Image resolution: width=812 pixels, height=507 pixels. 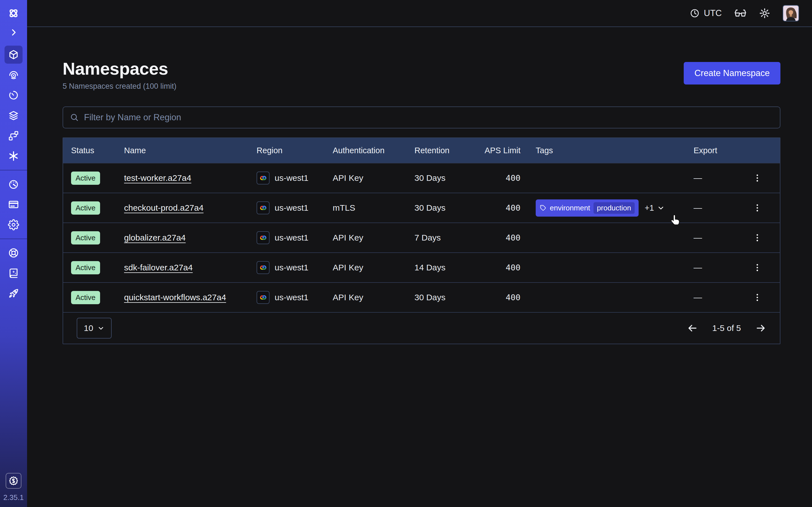 What do you see at coordinates (13, 136) in the screenshot?
I see `sidebar-item-batch-operations` at bounding box center [13, 136].